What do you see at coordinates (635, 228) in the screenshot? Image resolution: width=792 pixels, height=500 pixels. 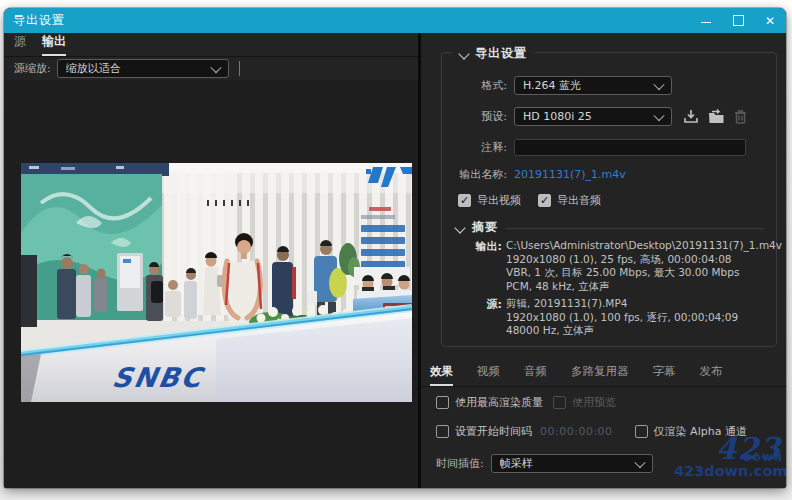 I see `section-rule` at bounding box center [635, 228].